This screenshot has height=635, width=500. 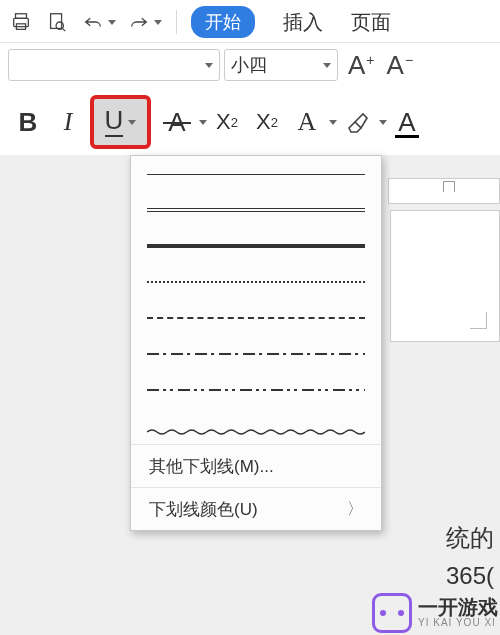 I want to click on separator, so click(x=176, y=22).